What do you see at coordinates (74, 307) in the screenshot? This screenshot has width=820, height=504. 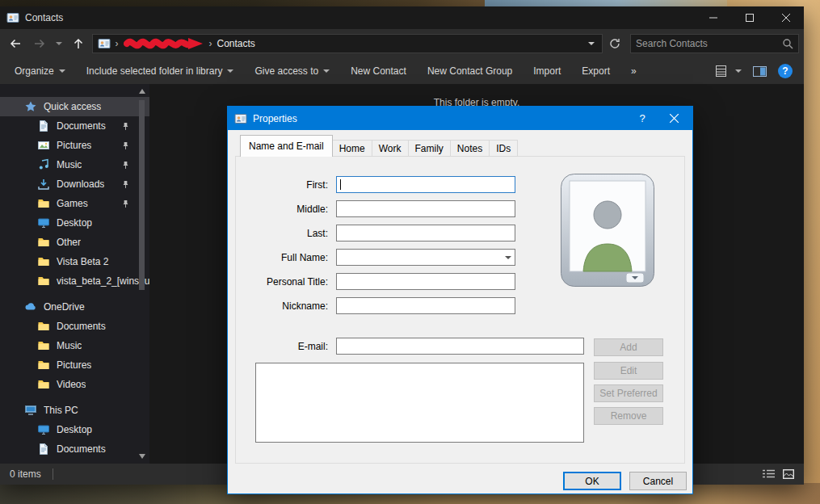 I see `sidebar-section-onedrive: OneDrive` at bounding box center [74, 307].